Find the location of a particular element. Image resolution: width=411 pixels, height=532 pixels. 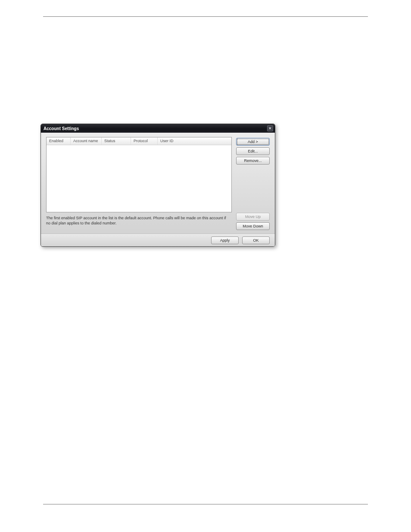

apply-button: Apply is located at coordinates (225, 240).